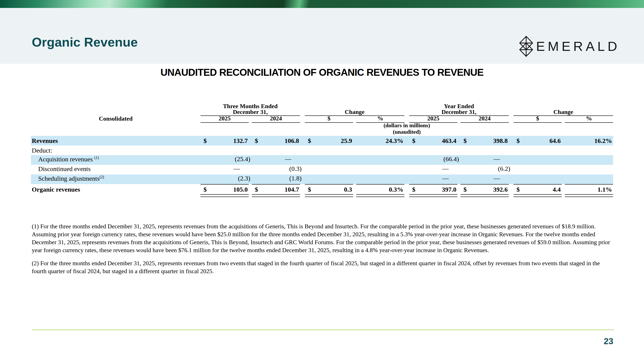 Image resolution: width=644 pixels, height=362 pixels. Describe the element at coordinates (322, 141) in the screenshot. I see `table-row: Revenues$132.7$106.8$25.924.3%$463.4$398…` at that location.